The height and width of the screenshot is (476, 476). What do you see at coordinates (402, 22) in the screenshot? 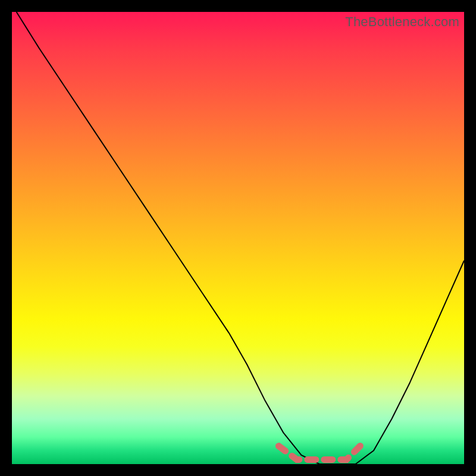
I see `watermark-text: TheBottleneck.com` at bounding box center [402, 22].